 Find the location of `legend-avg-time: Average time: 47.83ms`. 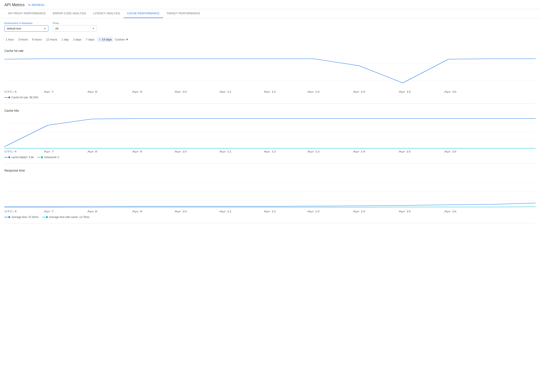

legend-avg-time: Average time: 47.83ms is located at coordinates (21, 217).